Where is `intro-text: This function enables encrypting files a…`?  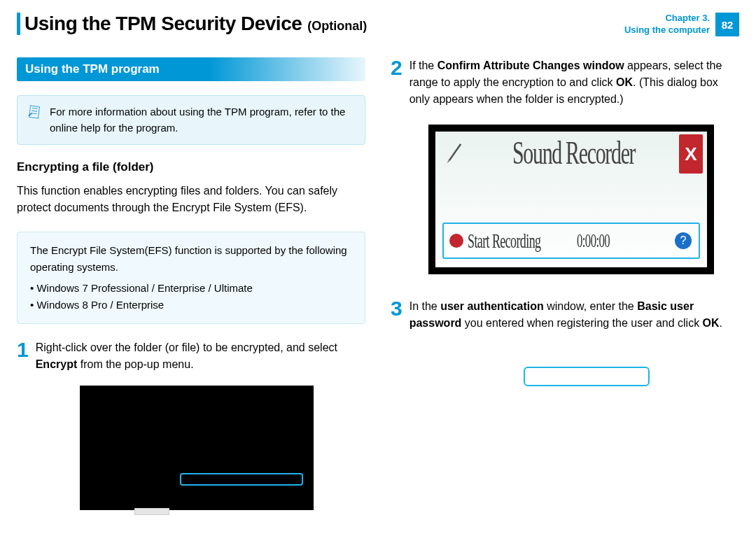 intro-text: This function enables encrypting files a… is located at coordinates (191, 199).